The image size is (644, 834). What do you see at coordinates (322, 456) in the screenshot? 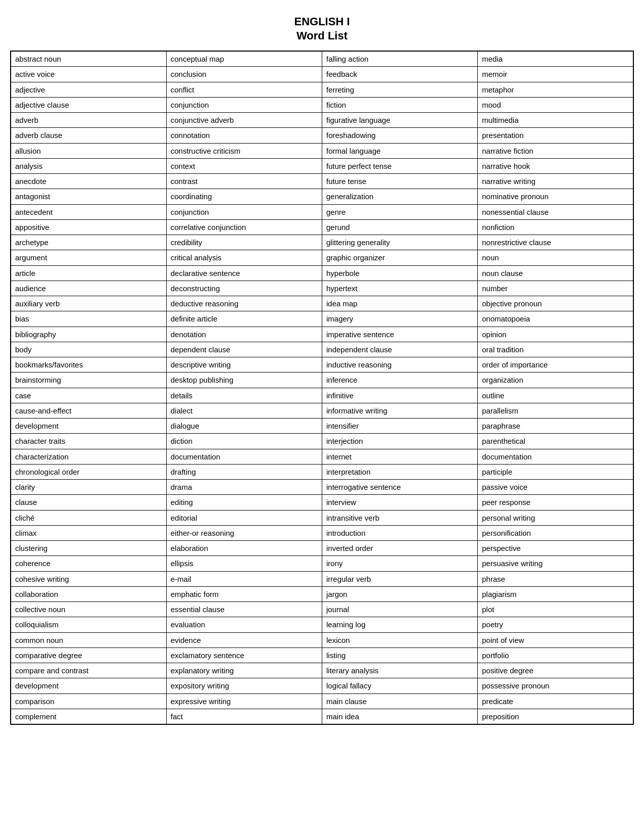
I see `table-row: characterizationdocumentationinternetdoc…` at bounding box center [322, 456].